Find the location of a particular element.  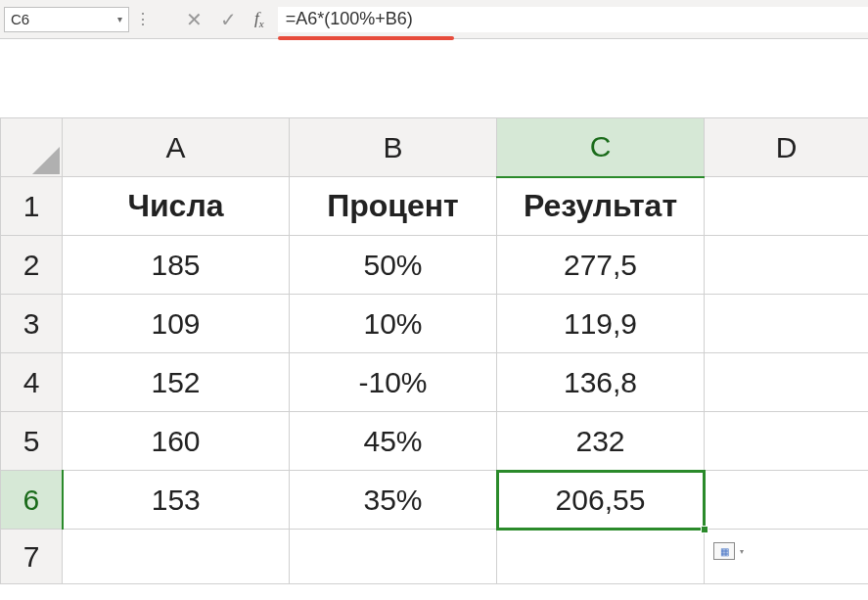

cell-a5: 160 is located at coordinates (176, 441).